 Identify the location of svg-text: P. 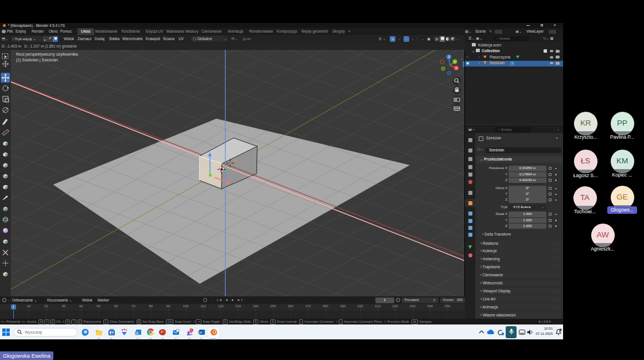
(162, 332).